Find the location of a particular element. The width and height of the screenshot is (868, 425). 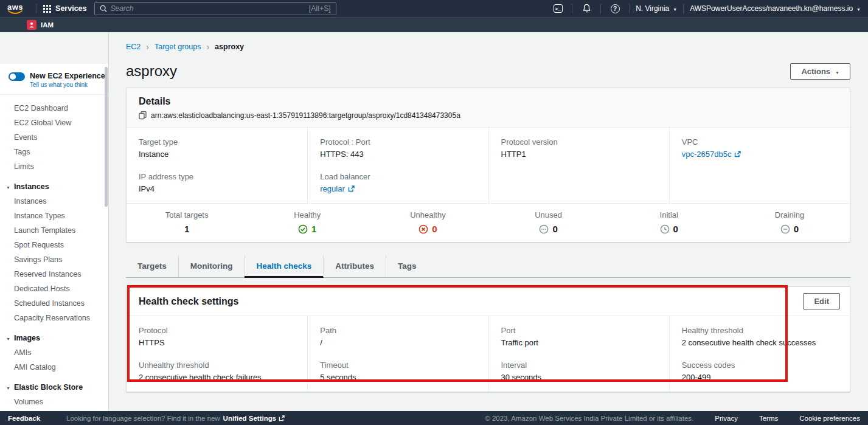

sidebar-nav: EC2 Dashboard EC2 Global View Events Tag… is located at coordinates (54, 253).